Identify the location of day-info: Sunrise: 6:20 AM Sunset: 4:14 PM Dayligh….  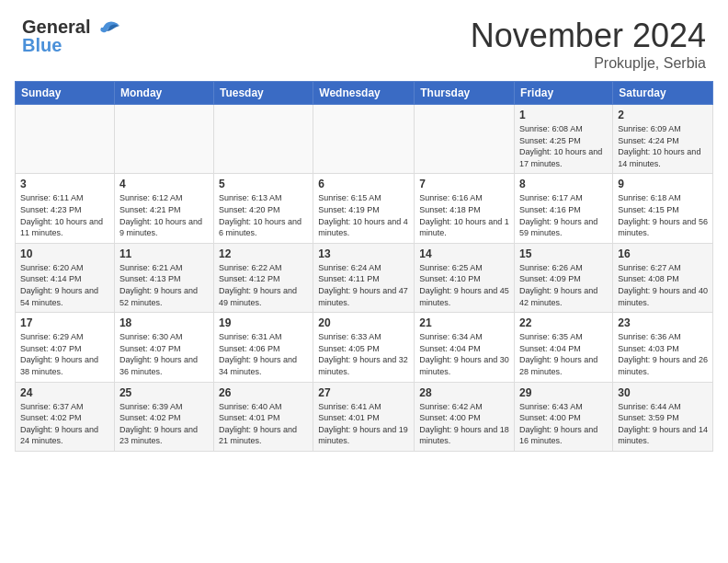
(64, 285).